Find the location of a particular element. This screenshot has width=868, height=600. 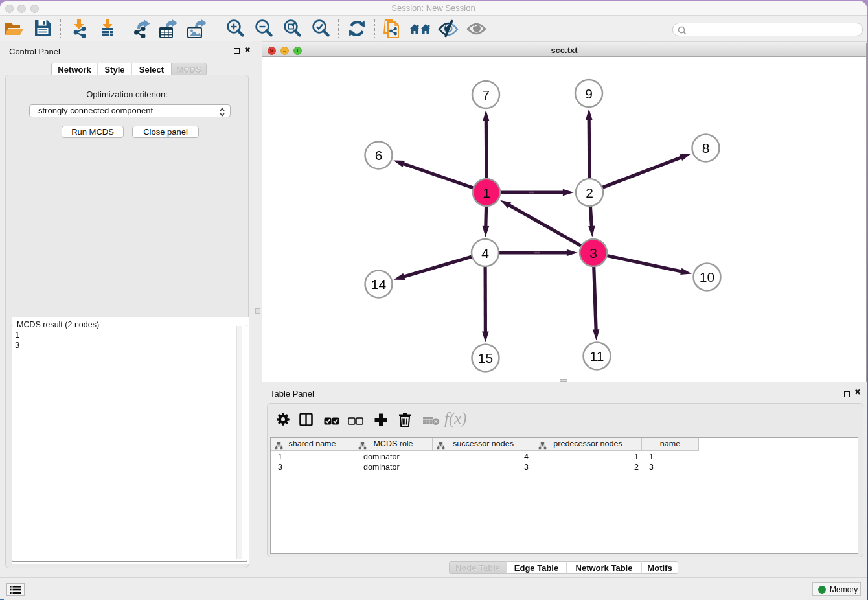

svg-text: 3 is located at coordinates (593, 253).